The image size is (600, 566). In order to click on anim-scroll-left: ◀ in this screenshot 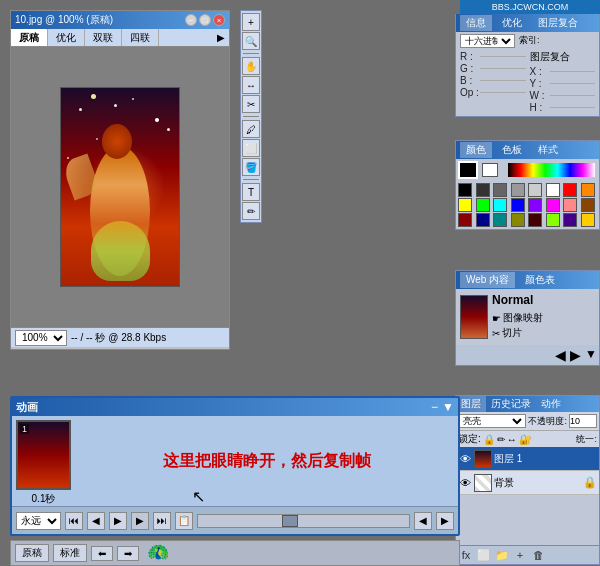, I will do `click(423, 521)`.